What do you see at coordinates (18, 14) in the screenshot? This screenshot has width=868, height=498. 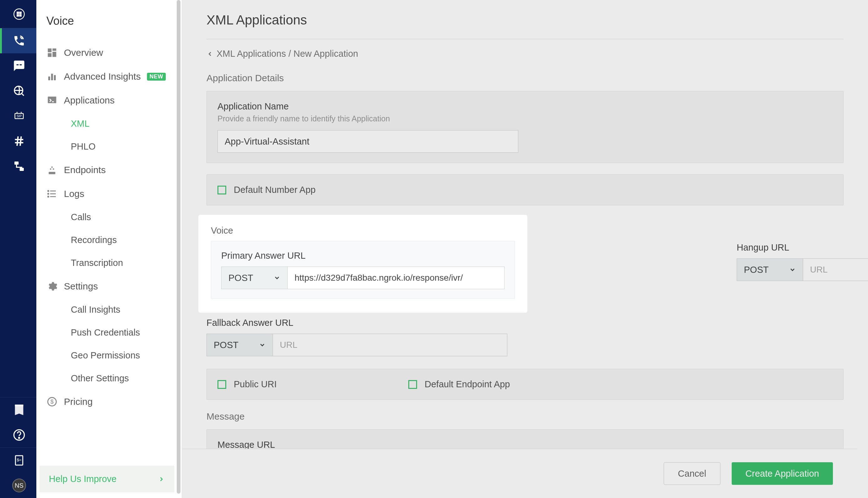 I see `rail-item-home` at bounding box center [18, 14].